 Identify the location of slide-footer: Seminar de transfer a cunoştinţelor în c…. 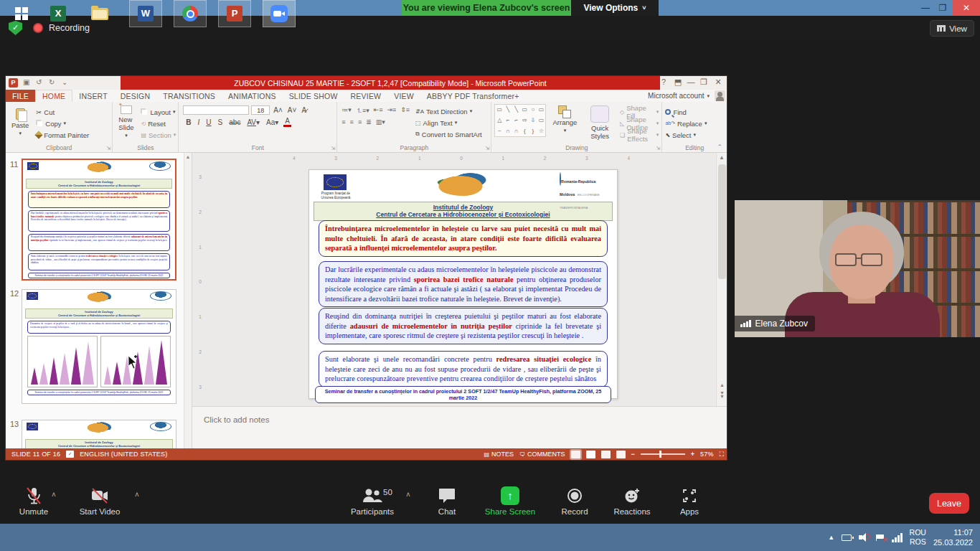
(463, 395).